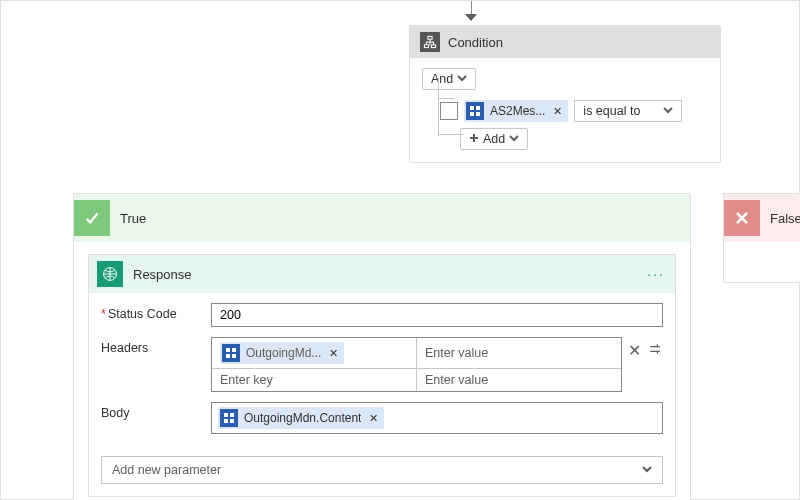  Describe the element at coordinates (133, 218) in the screenshot. I see `true-title: True` at that location.